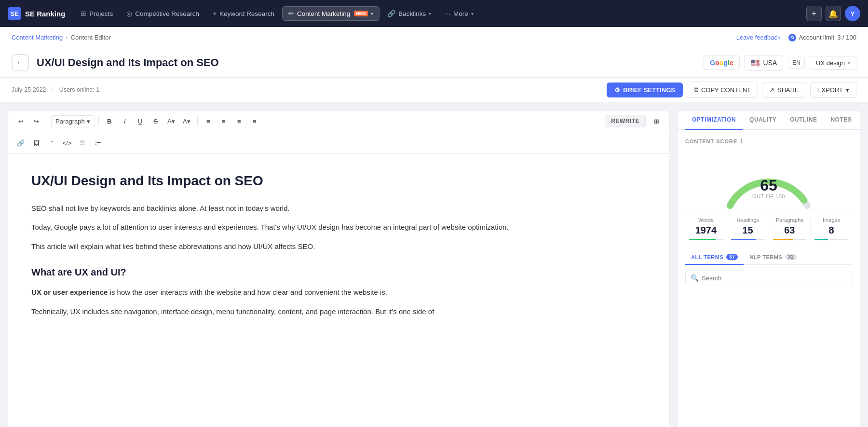  I want to click on terms-tab-all: ALL TERMS 37, so click(715, 258).